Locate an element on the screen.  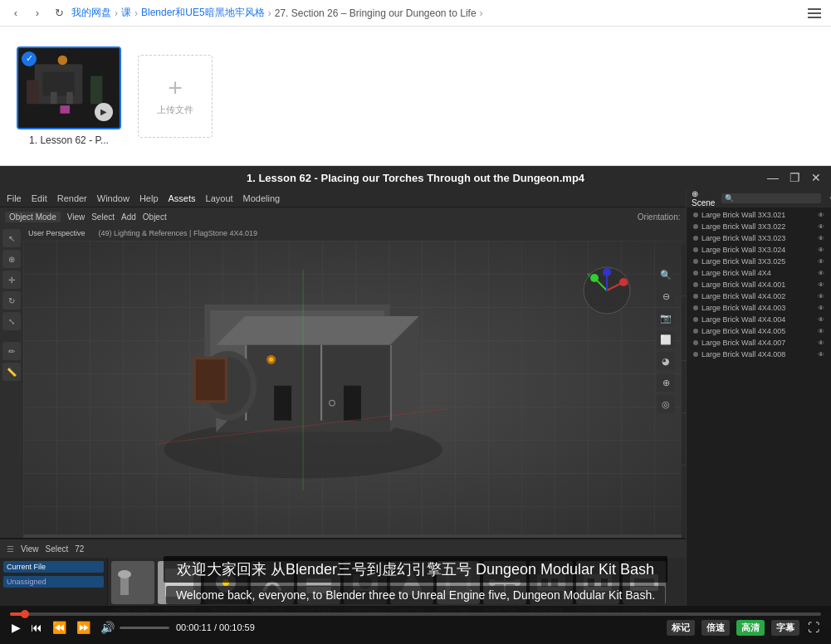
scene-eye-11: 👁 is located at coordinates (821, 344).